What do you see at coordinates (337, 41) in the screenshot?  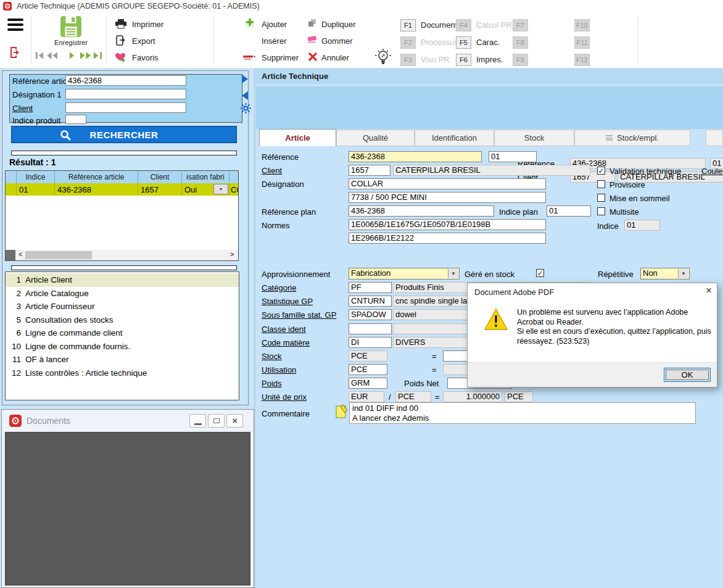 I see `erase-button: Gommer` at bounding box center [337, 41].